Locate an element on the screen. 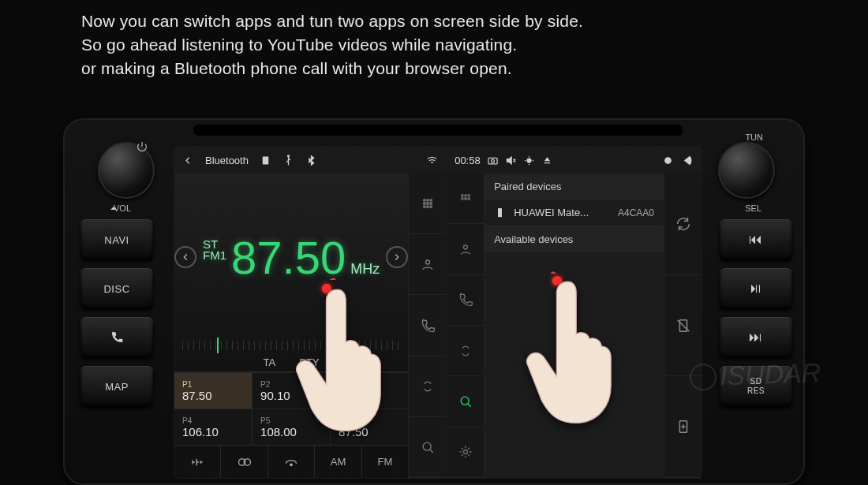 The height and width of the screenshot is (485, 868). seek-down-button is located at coordinates (185, 257).